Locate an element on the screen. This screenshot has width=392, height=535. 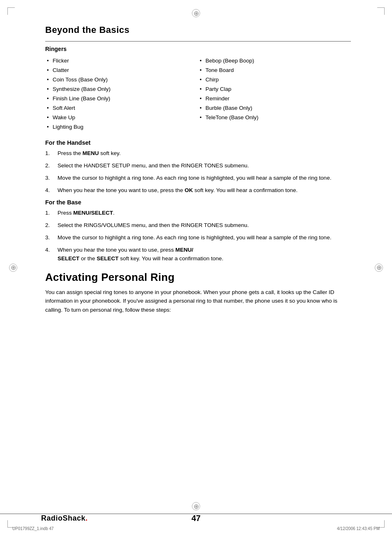
ringers-col-1: Flicker Clatter Coin Toss (Base Only) Sy… is located at coordinates (122, 94).